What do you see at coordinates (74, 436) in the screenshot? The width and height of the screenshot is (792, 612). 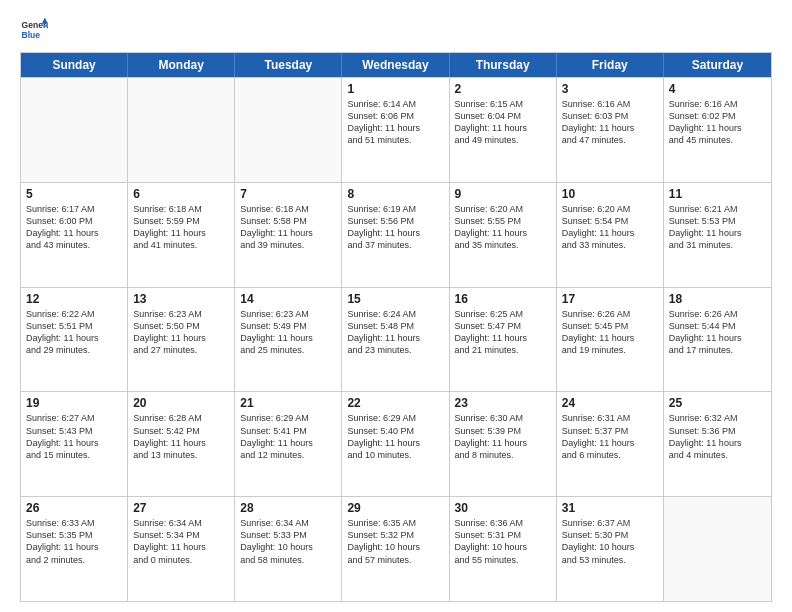 I see `cell-sun-info: Sunrise: 6:27 AM Sunset: 5:43 PM Dayligh…` at bounding box center [74, 436].